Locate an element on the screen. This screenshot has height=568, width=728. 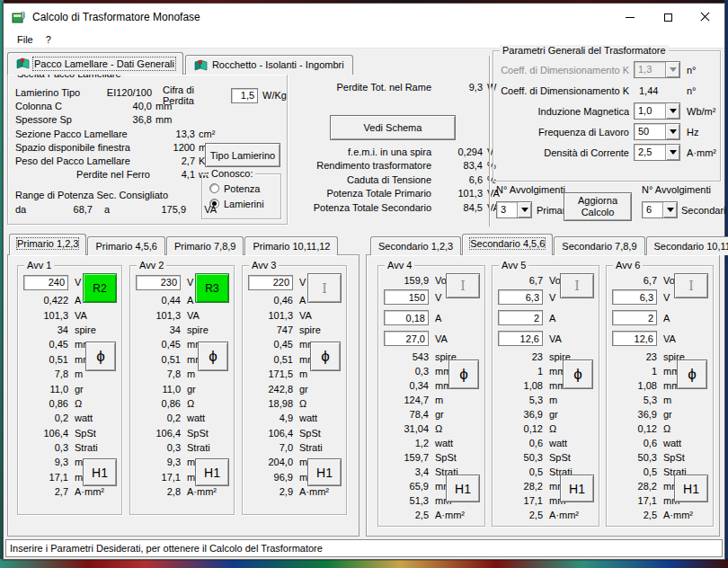
winding-row: 50,3SpSt is located at coordinates (546, 457).